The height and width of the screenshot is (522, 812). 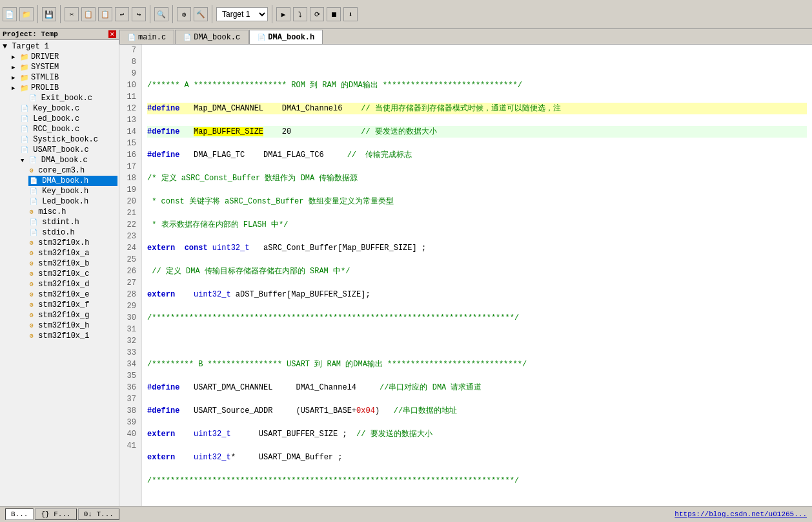 I want to click on dma-expand-icon: ▼, so click(x=22, y=161).